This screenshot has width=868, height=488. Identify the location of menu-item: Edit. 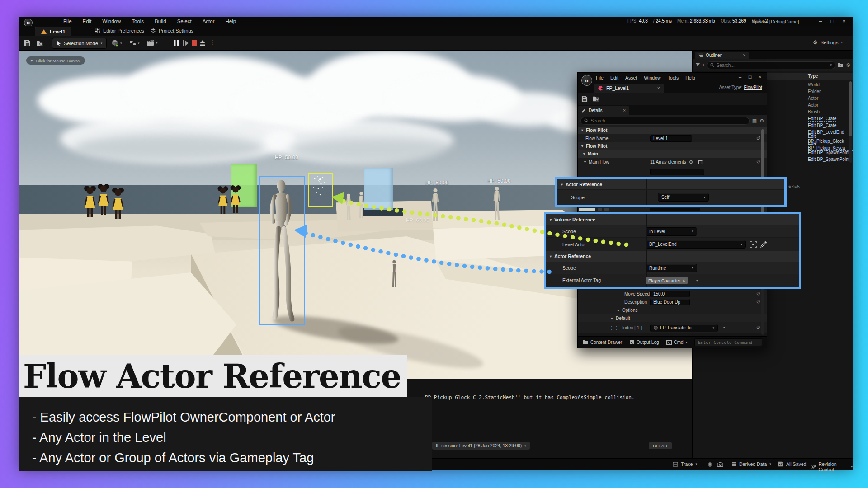
(87, 21).